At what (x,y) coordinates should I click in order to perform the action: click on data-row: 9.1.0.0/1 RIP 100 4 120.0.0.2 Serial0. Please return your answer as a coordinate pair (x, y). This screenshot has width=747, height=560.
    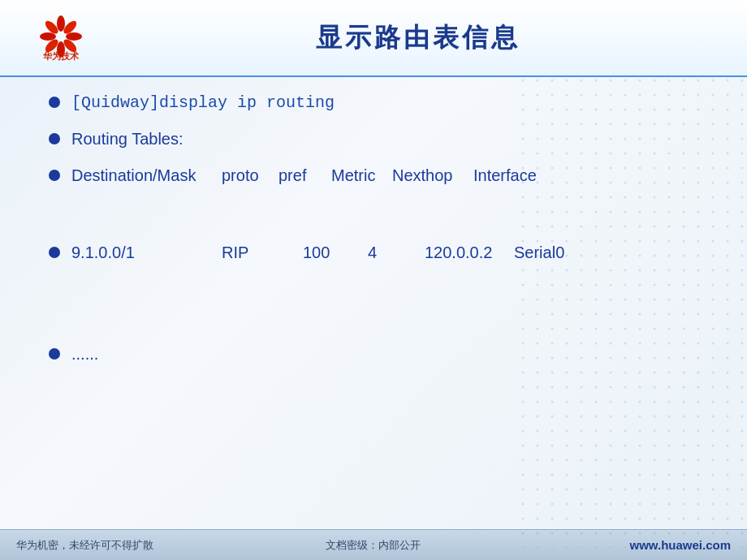
    Looking at the image, I should click on (325, 253).